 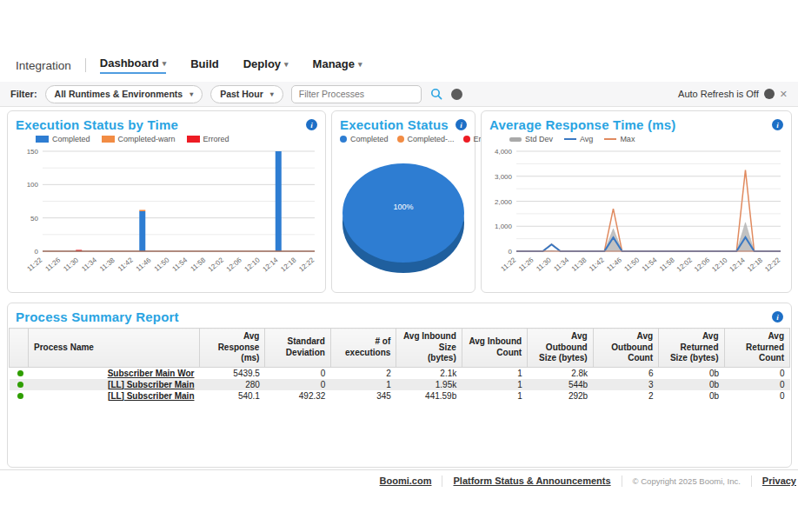 What do you see at coordinates (151, 374) in the screenshot?
I see `process-name-link: Subscriber Main Wor` at bounding box center [151, 374].